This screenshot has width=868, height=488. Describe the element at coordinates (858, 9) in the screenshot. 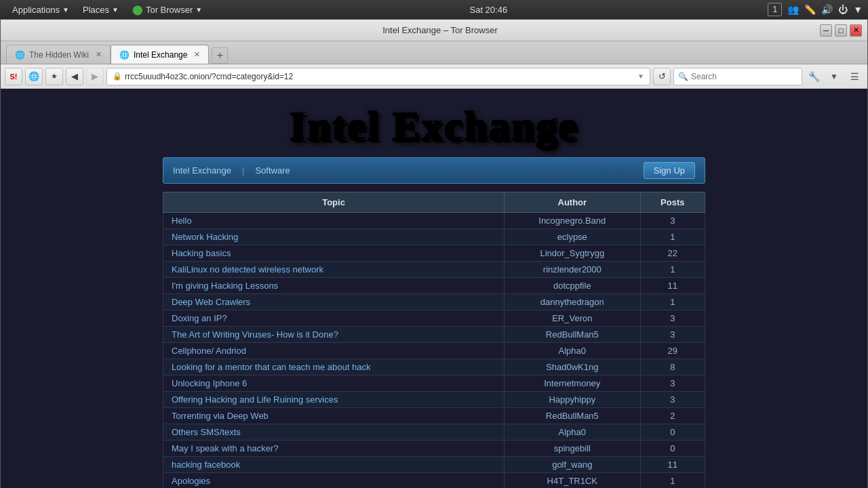

I see `system-arrow-icon: ▼` at that location.